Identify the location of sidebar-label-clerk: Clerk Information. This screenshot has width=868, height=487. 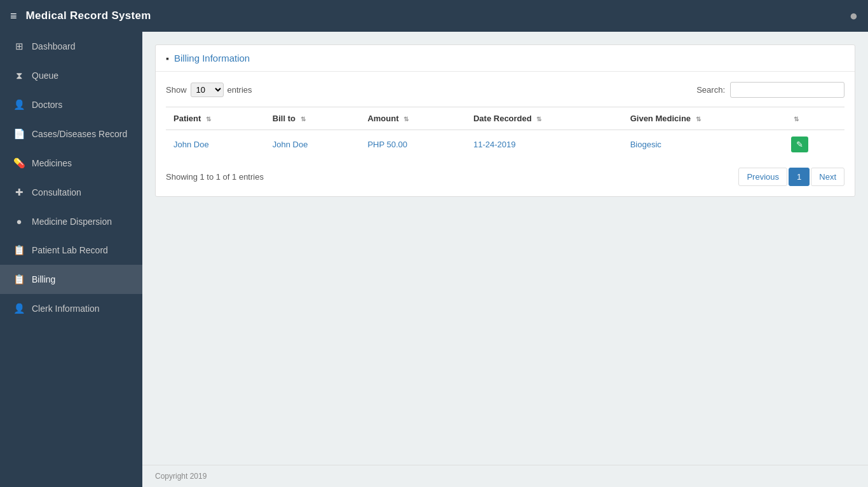
(66, 309).